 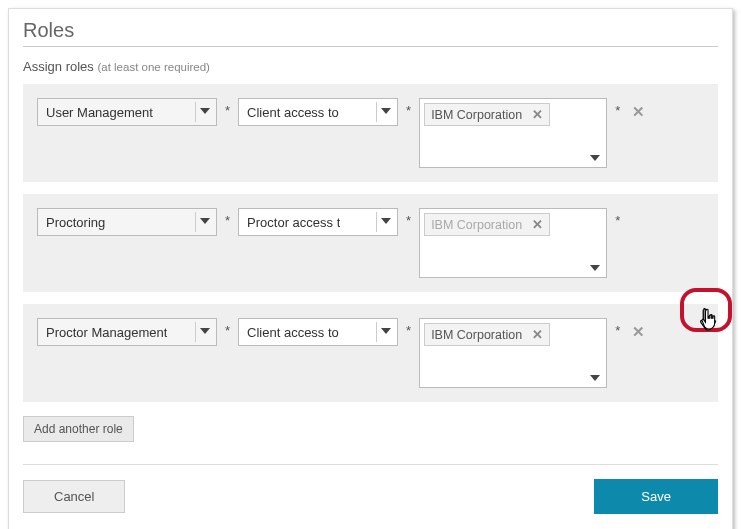 I want to click on footer-bar: Cancel Save, so click(x=370, y=496).